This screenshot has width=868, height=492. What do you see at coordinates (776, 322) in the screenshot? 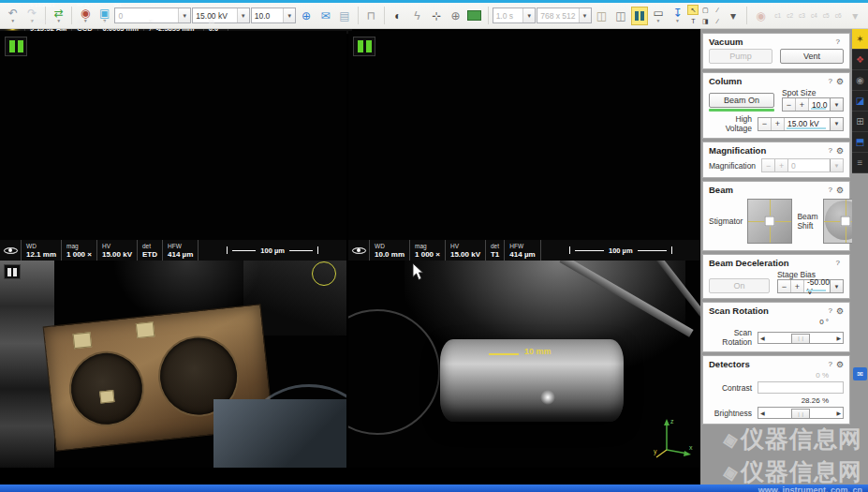
I see `scan-rotation-value: 0 °` at bounding box center [776, 322].